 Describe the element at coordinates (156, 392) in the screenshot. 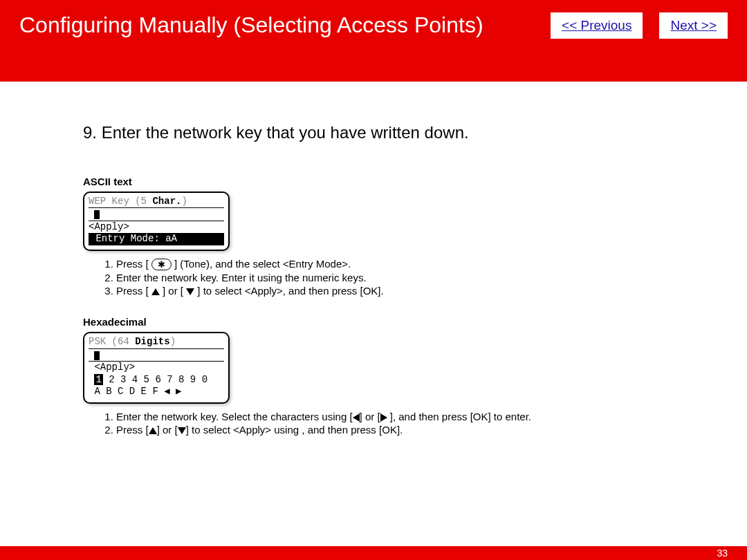

I see `lcd-text: A B C D E F ◀ ▶` at that location.